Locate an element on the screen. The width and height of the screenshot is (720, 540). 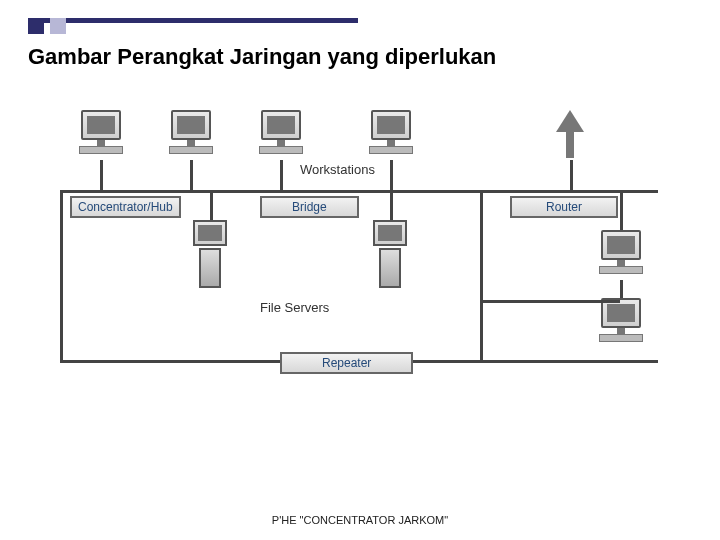
router-arrow-stem is located at coordinates (570, 144).